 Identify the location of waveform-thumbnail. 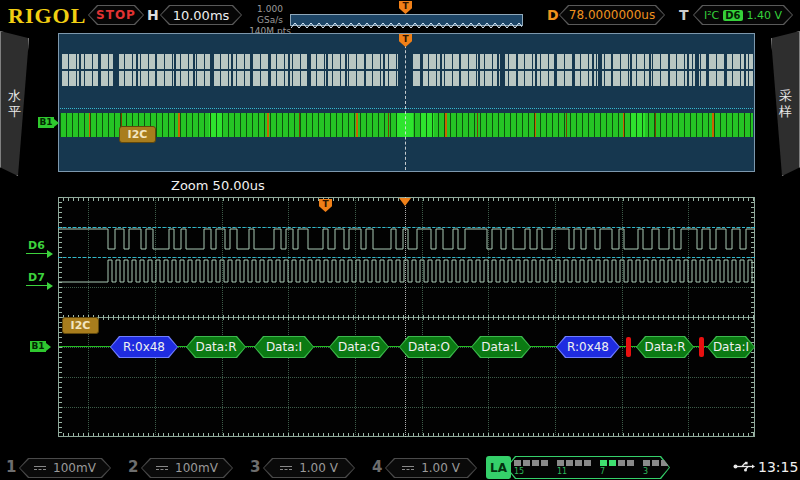
(406, 25).